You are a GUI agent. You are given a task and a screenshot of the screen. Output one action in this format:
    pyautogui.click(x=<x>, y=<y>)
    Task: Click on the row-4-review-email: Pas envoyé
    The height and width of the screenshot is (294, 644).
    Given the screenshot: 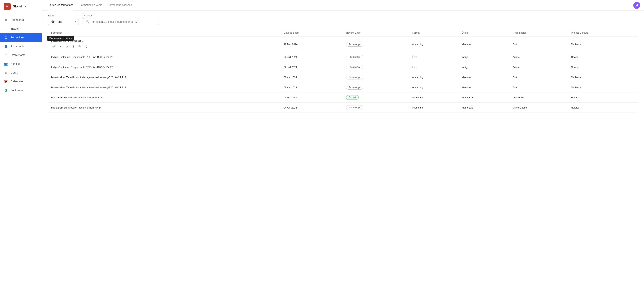 What is the action you would take?
    pyautogui.click(x=376, y=88)
    